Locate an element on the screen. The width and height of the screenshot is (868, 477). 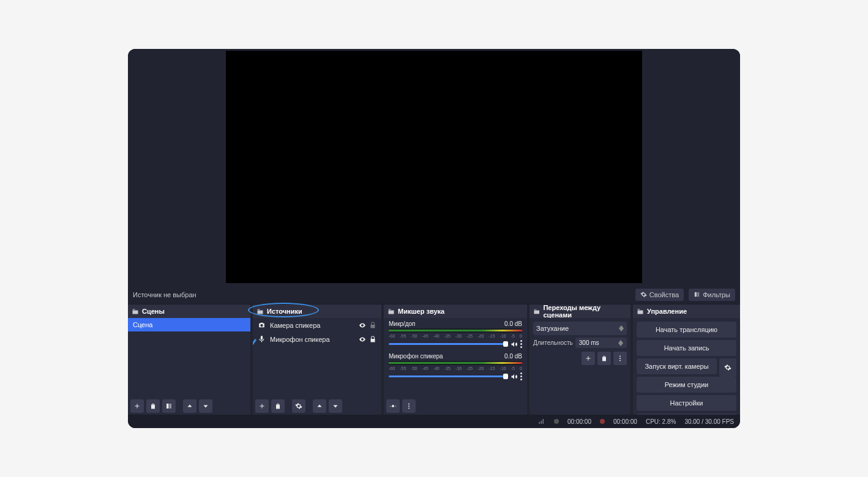
source-toolbar: Источник не выбран Свойства Фильтры is located at coordinates (434, 295).